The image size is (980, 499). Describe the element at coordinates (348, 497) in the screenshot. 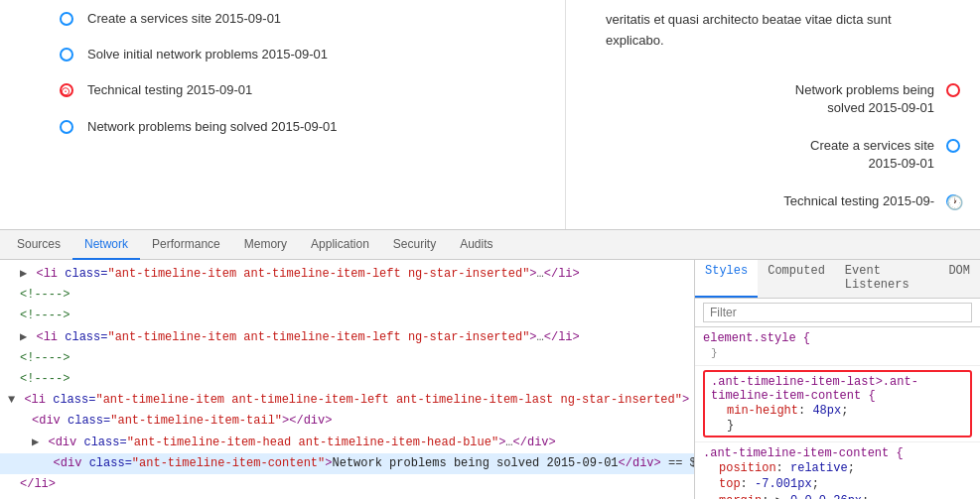

I see `dom-line-comment-5: <!---->` at that location.